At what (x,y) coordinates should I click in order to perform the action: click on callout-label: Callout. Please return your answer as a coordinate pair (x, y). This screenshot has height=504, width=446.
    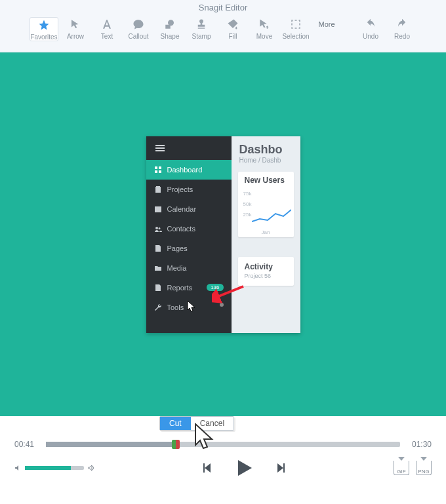
    Looking at the image, I should click on (138, 37).